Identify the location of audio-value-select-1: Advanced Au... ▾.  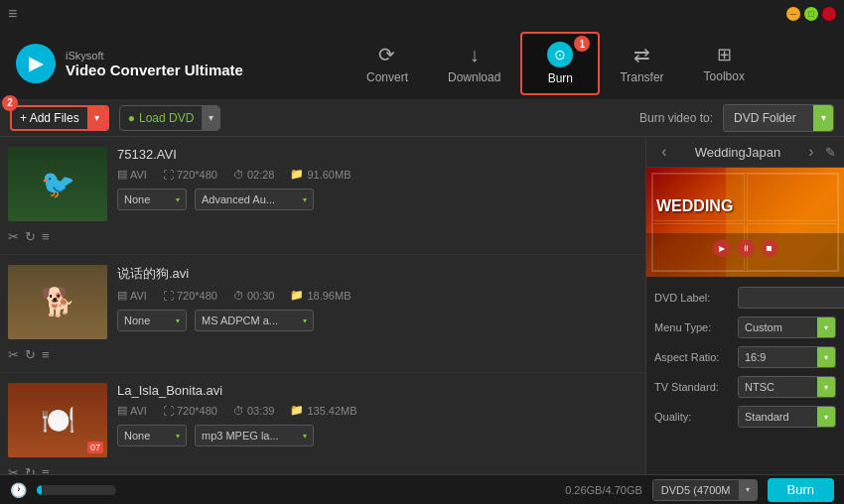
(254, 199).